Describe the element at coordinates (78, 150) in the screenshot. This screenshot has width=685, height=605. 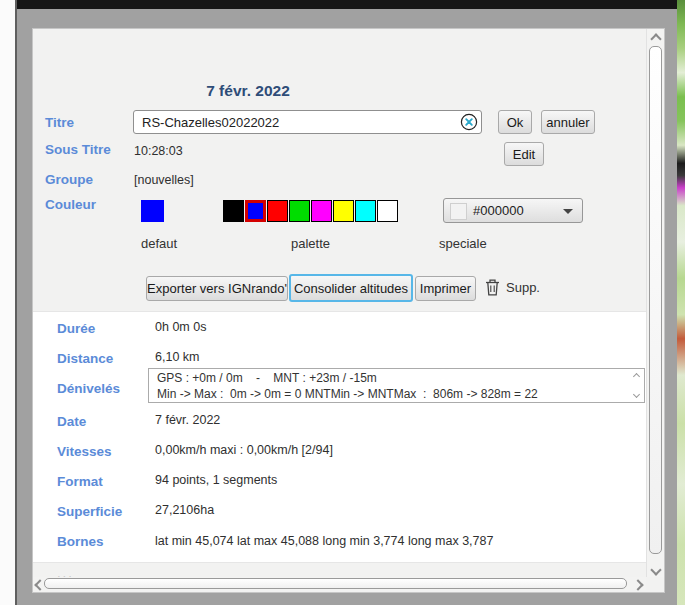
I see `sous-titre-label: Sous Titre` at that location.